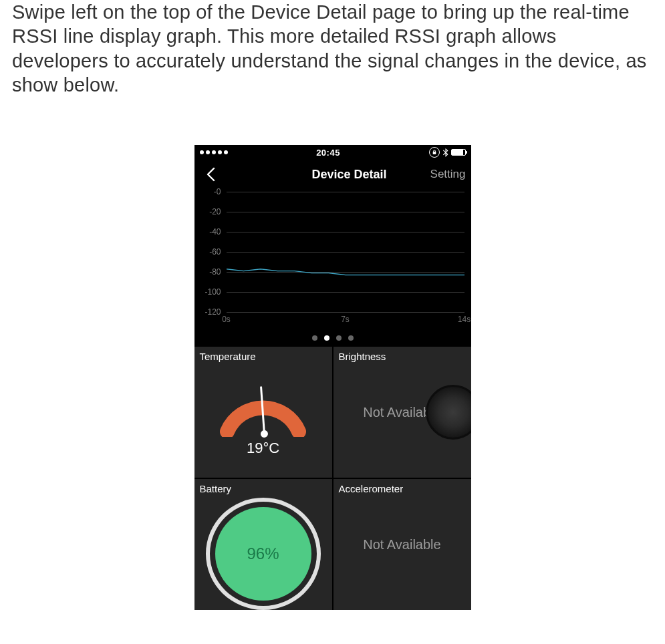  Describe the element at coordinates (402, 545) in the screenshot. I see `accelerometer-value: Not Available` at that location.